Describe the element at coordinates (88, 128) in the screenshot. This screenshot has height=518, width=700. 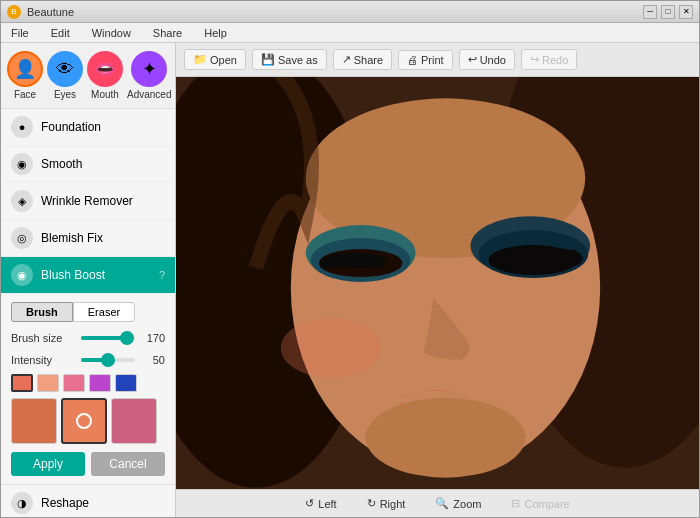
I see `sidebar-item-foundation: ● Foundation` at that location.